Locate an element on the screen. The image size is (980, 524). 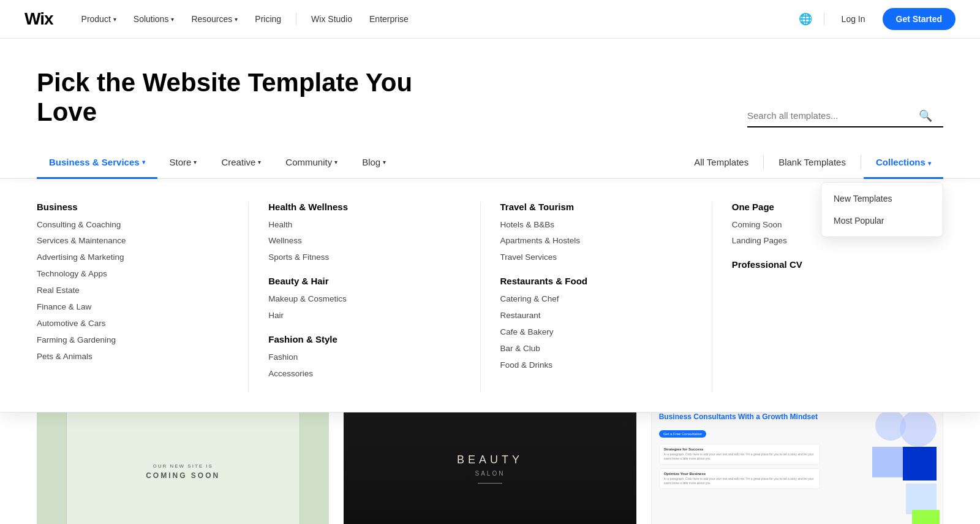
tab-store: Store ▾ is located at coordinates (184, 163).